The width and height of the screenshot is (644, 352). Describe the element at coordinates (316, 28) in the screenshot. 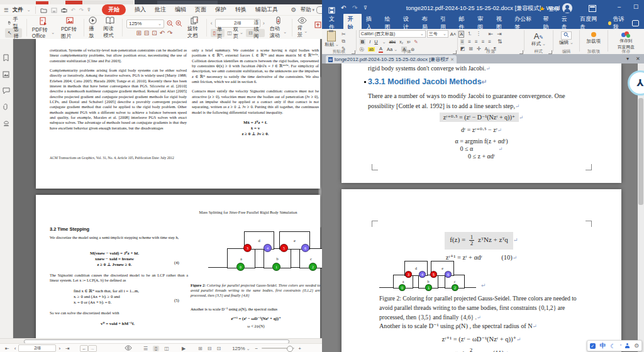

I see `compress-button-clipped` at that location.